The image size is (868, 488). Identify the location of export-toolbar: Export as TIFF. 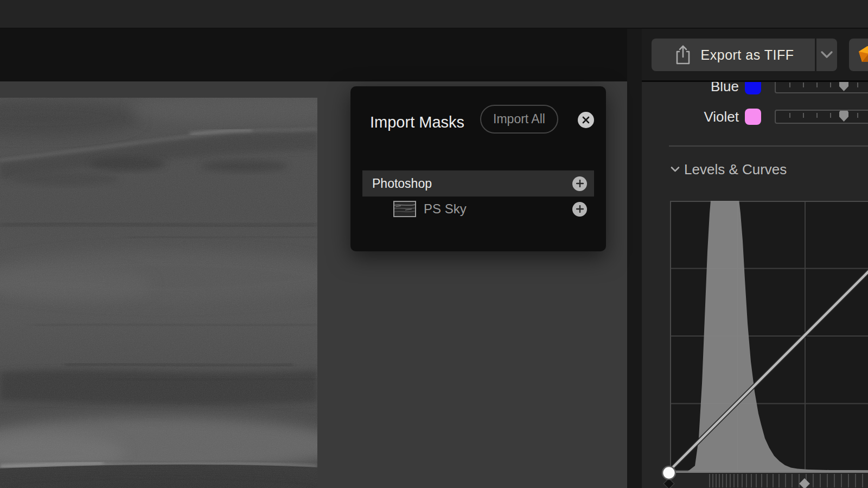
(755, 55).